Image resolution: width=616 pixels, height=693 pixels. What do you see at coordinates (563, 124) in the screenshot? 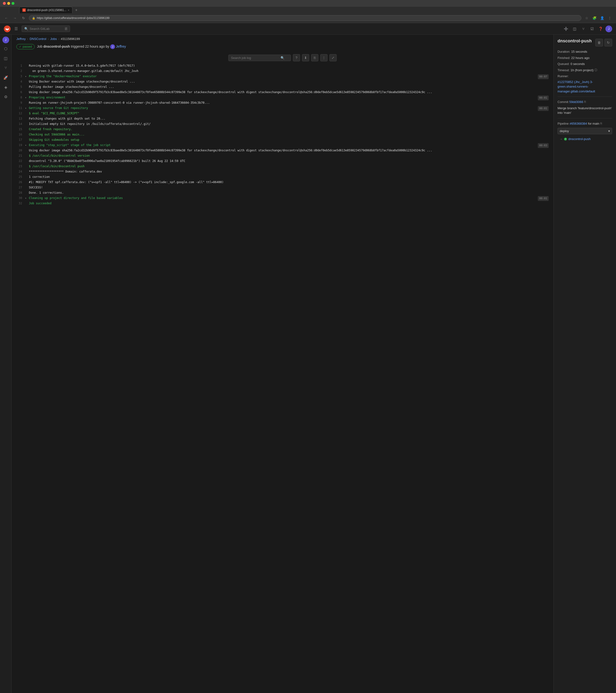
I see `pipeline-label: Pipeline` at bounding box center [563, 124].